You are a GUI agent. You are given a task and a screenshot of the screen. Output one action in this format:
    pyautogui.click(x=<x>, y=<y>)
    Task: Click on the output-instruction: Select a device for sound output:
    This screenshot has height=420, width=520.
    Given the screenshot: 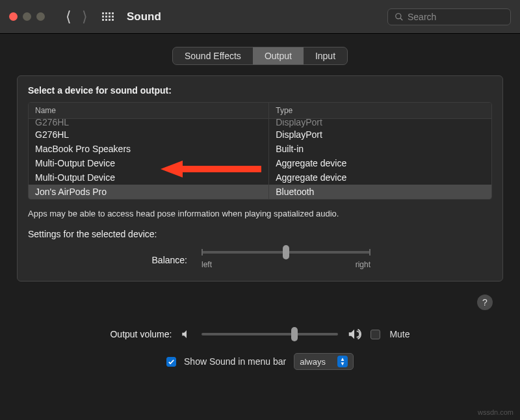 What is the action you would take?
    pyautogui.click(x=260, y=90)
    